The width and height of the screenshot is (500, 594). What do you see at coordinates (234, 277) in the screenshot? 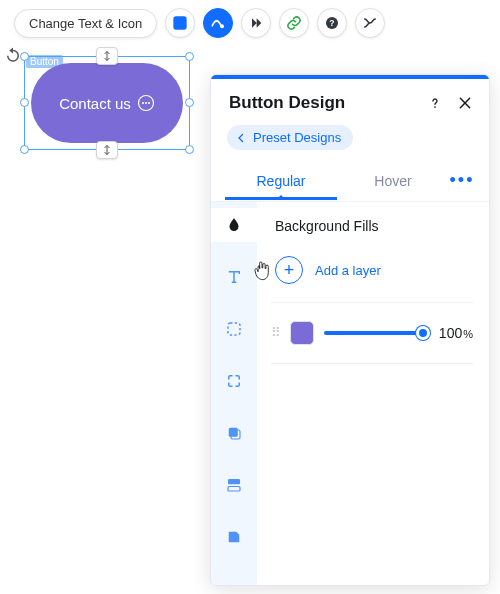
I see `rail-text` at bounding box center [234, 277].